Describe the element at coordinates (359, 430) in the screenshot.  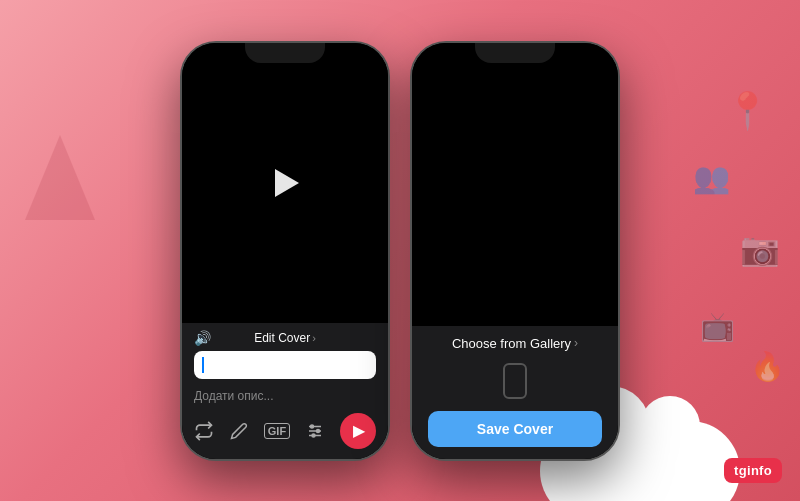
I see `send-arrow-icon: ▶` at that location.